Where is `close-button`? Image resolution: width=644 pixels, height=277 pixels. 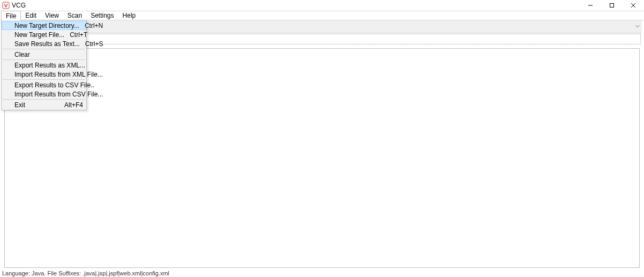 close-button is located at coordinates (633, 5).